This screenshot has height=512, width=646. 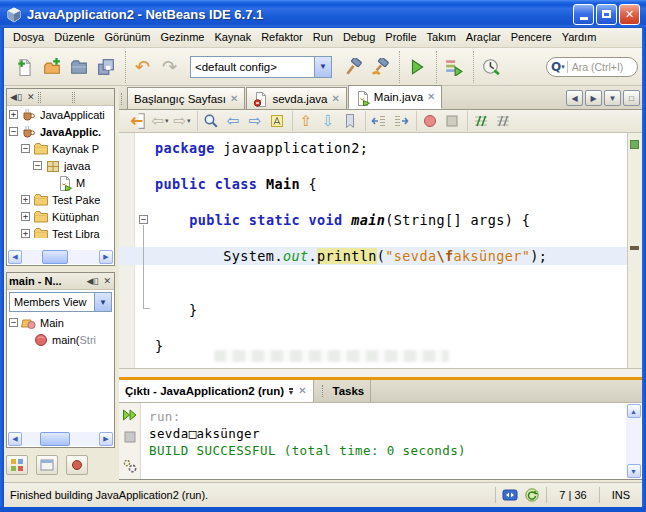 What do you see at coordinates (400, 38) in the screenshot?
I see `menu-item-profile: Profile` at bounding box center [400, 38].